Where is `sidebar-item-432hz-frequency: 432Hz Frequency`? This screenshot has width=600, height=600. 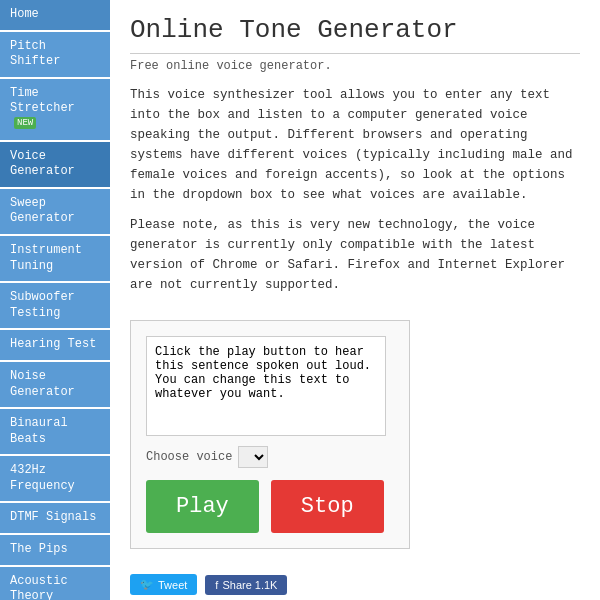
sidebar-item-432hz-frequency: 432Hz Frequency is located at coordinates (55, 478).